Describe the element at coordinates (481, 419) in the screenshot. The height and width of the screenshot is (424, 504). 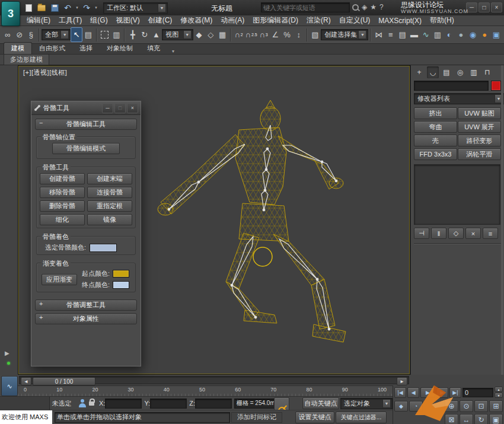
I see `orbit-icon: ↻` at that location.